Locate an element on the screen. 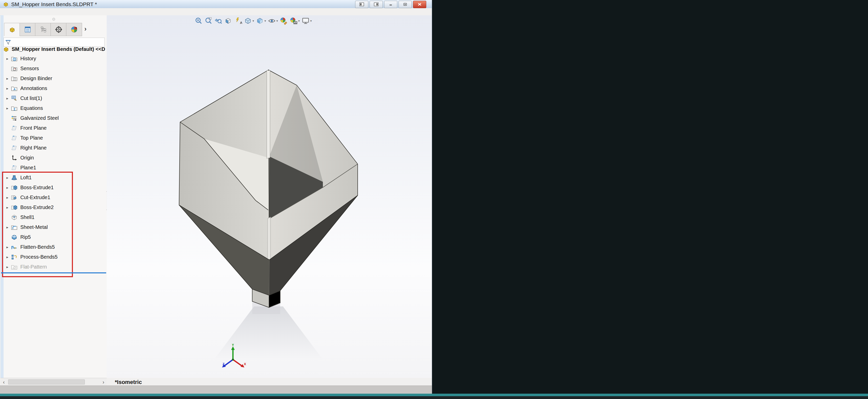 The image size is (868, 399). headsup-view-toolbar: A▾▾▾▾▾ is located at coordinates (254, 21).